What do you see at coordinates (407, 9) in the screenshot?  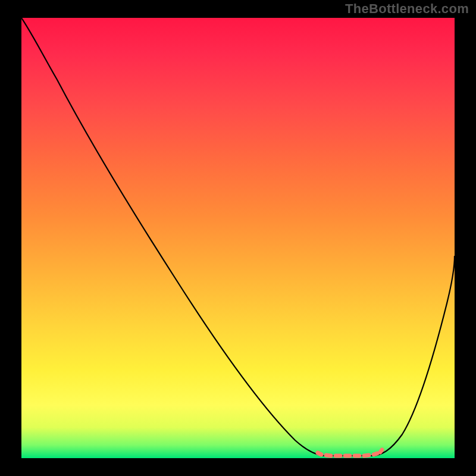 I see `watermark-text: TheBottleneck.com` at bounding box center [407, 9].